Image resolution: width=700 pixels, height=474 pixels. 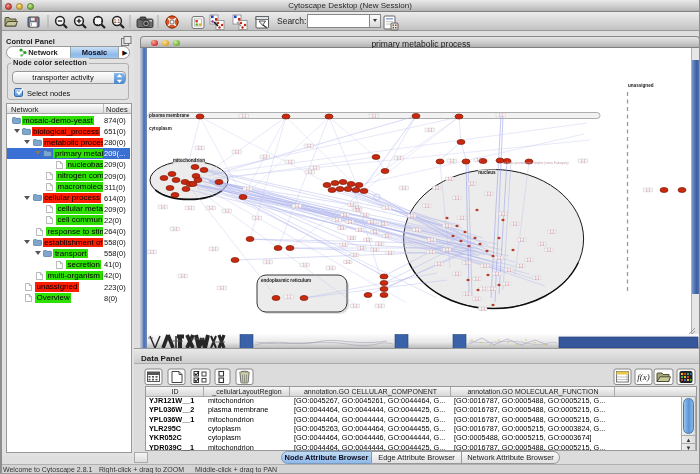 What do you see at coordinates (286, 280) in the screenshot?
I see `svg-text: endoplasmic reticulum` at bounding box center [286, 280].